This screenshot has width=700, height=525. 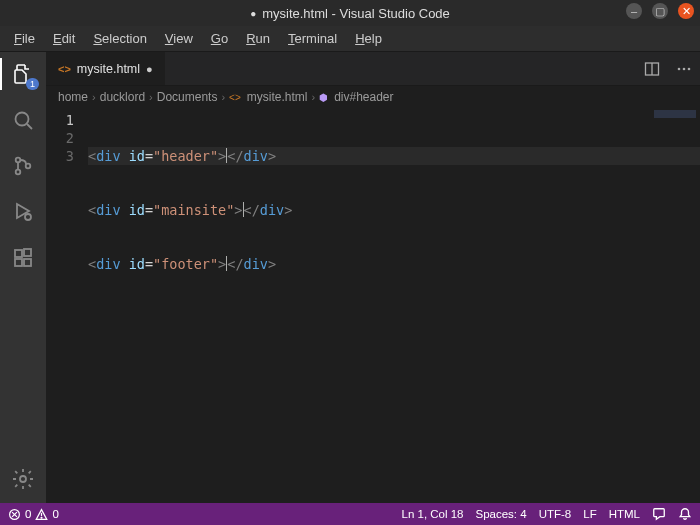 I want to click on breadcrumb-part: ducklord, so click(x=122, y=97).